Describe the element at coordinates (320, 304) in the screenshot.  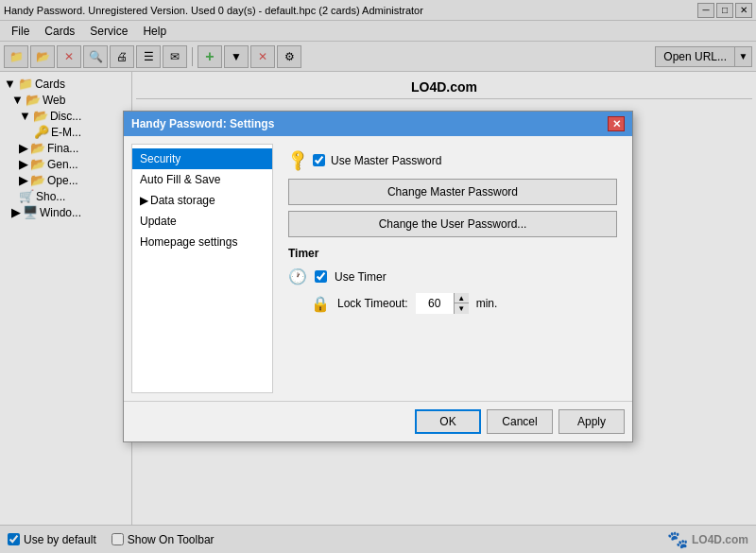
I see `lock-icon: 🔒` at that location.